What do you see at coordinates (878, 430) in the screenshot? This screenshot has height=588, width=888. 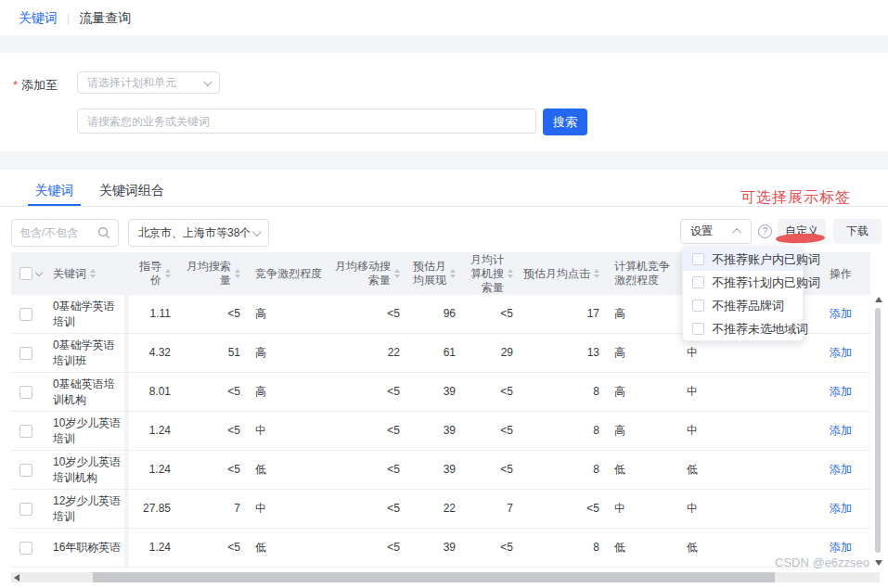 I see `vertical-scrollbar-thumb` at bounding box center [878, 430].